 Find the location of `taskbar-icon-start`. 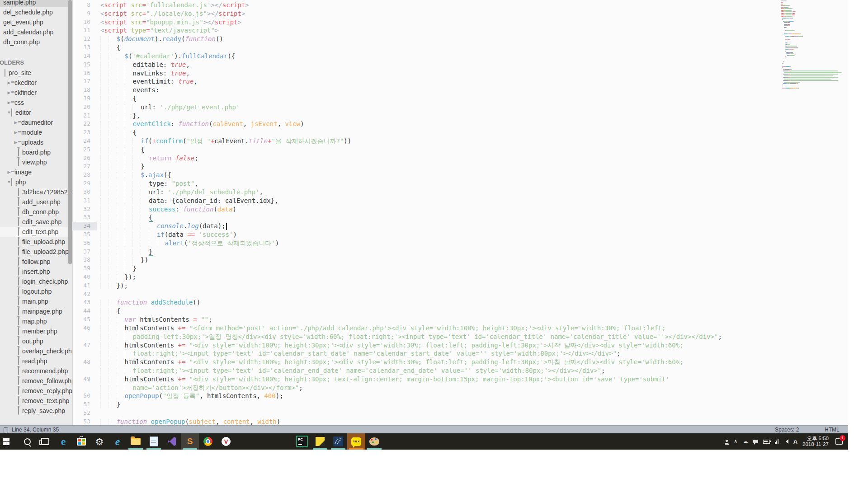

taskbar-icon-start is located at coordinates (9, 441).